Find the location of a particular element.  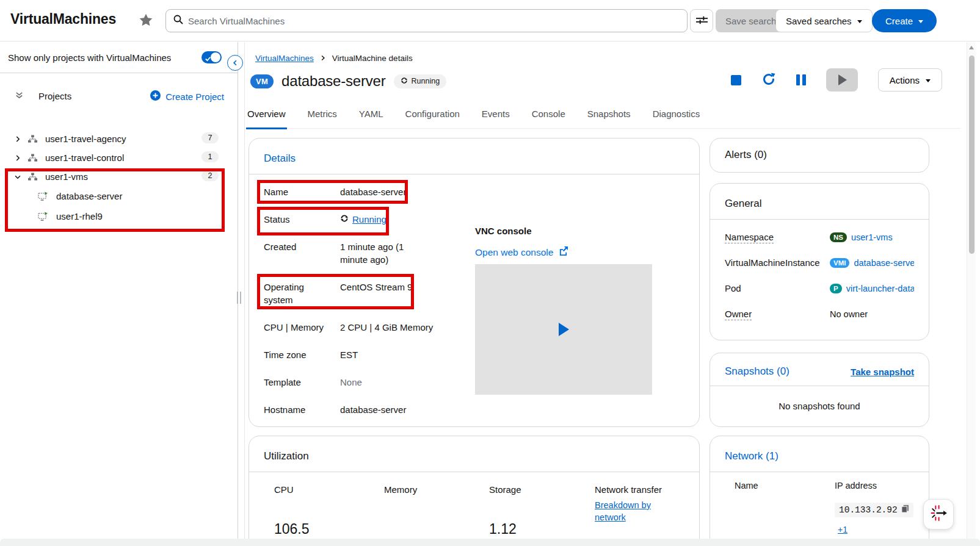

actions-label: Actions is located at coordinates (905, 81).